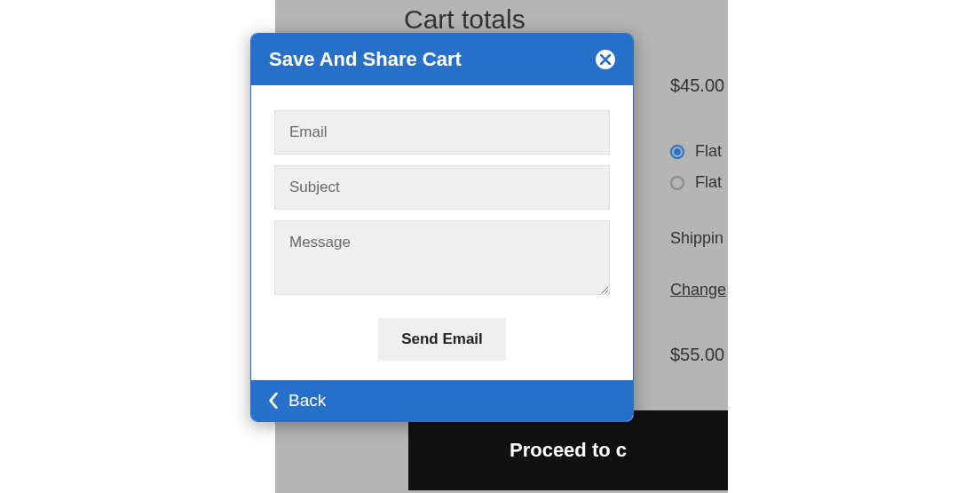 This screenshot has height=493, width=980. I want to click on subject-field, so click(442, 187).